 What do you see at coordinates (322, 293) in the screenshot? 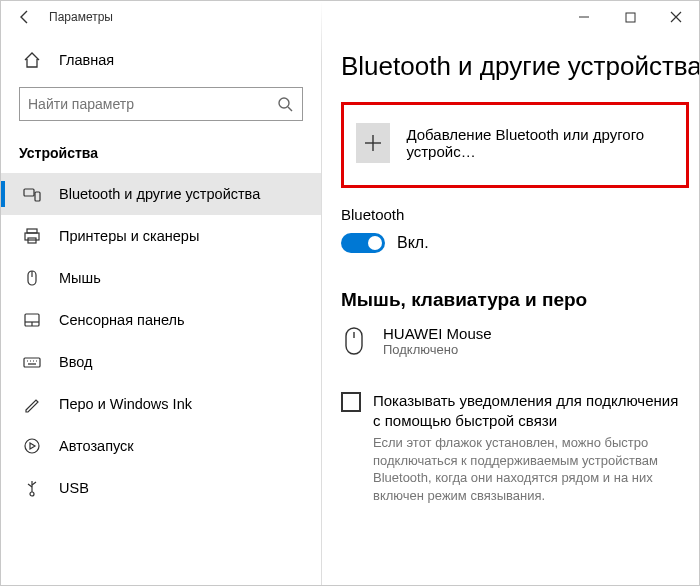
I see `divider` at bounding box center [322, 293].